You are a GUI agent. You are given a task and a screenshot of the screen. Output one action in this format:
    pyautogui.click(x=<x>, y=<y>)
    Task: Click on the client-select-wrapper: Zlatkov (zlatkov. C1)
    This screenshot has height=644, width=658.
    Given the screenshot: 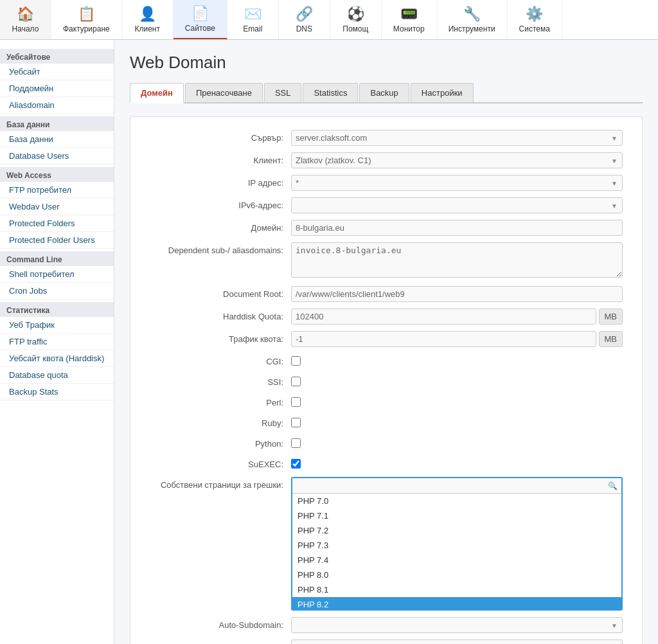 What is the action you would take?
    pyautogui.click(x=457, y=161)
    